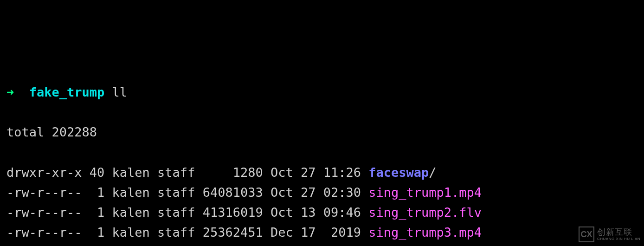 This screenshot has width=644, height=246. Describe the element at coordinates (187, 173) in the screenshot. I see `row-metadata: drwxr-xr-x 40 kalen staff 1280 Oct 27 11…` at that location.